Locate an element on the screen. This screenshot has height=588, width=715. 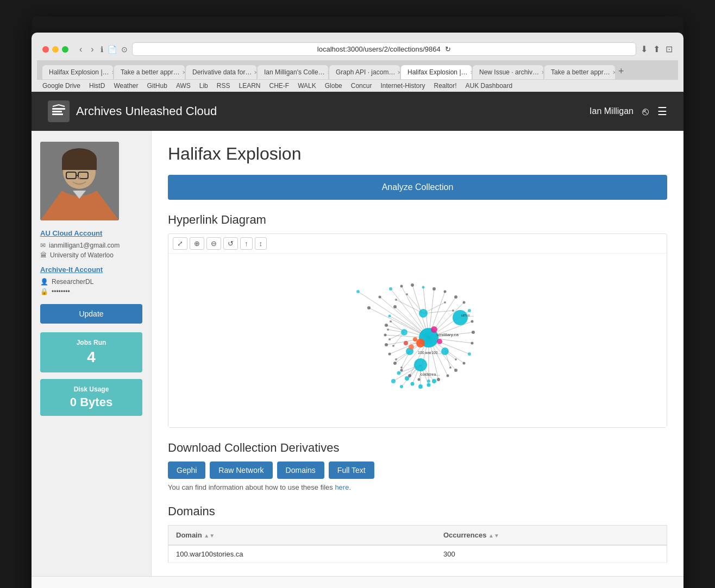
update-button: Update is located at coordinates (91, 314).